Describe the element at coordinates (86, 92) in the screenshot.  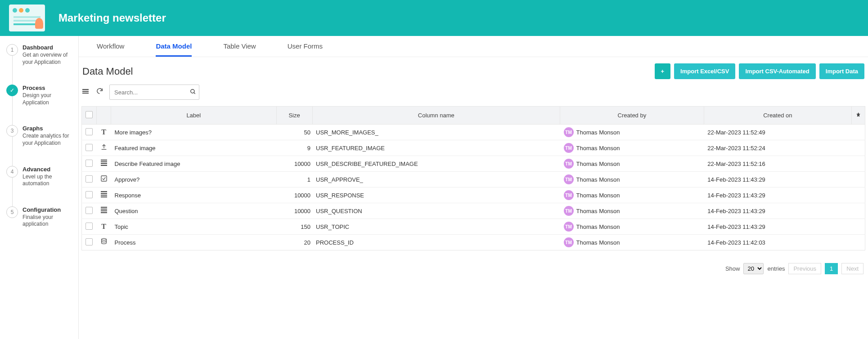
I see `menu-icon` at that location.